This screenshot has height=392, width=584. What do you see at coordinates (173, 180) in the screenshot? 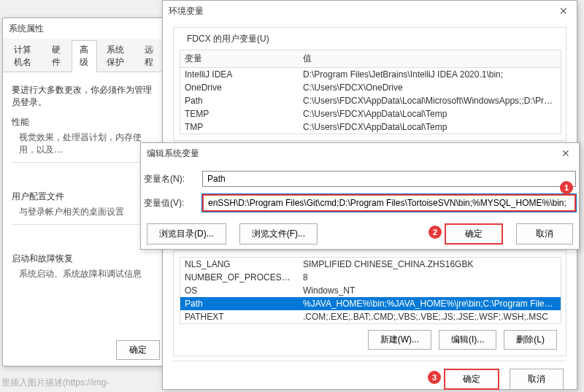
I see `label-varname: 变量名(N):` at bounding box center [173, 180].